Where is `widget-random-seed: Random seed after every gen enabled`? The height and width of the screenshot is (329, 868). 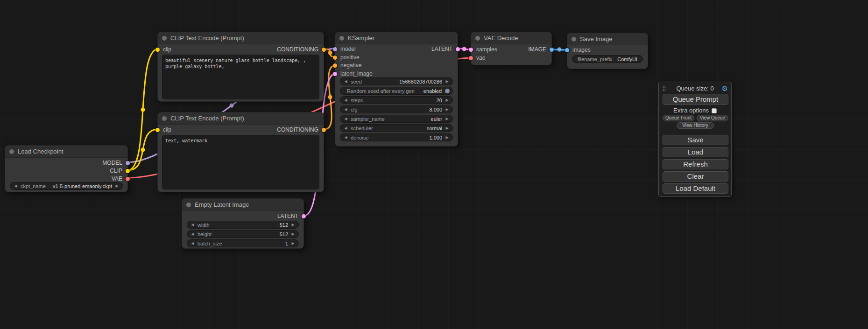
widget-random-seed: Random seed after every gen enabled is located at coordinates (396, 91).